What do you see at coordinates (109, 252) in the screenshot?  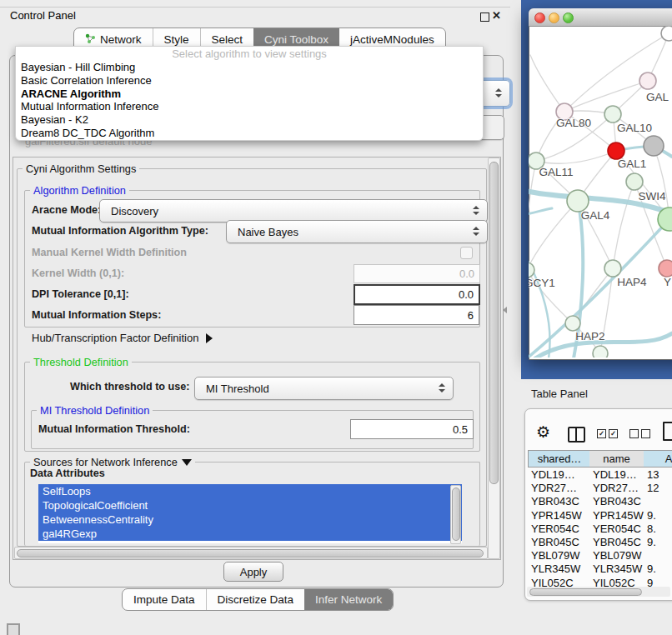 I see `manual-kernel-label: Manual Kernel Width Definition` at bounding box center [109, 252].